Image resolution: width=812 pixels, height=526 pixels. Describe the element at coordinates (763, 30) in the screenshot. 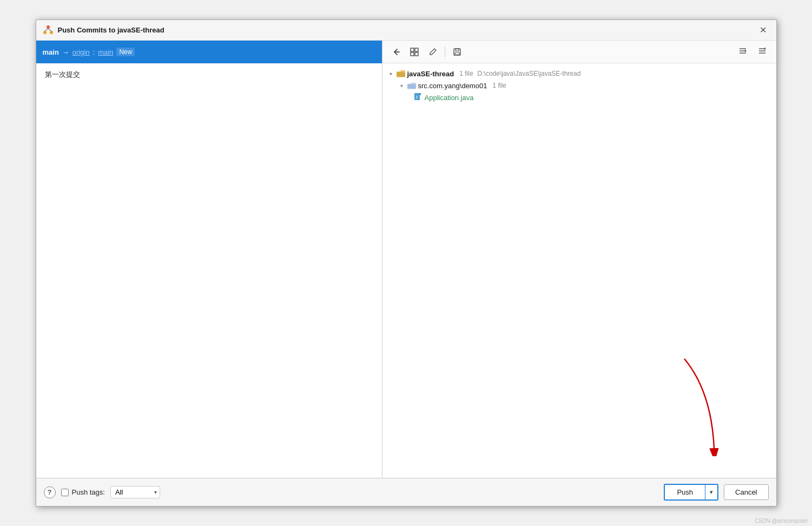

I see `close-button: ✕` at that location.